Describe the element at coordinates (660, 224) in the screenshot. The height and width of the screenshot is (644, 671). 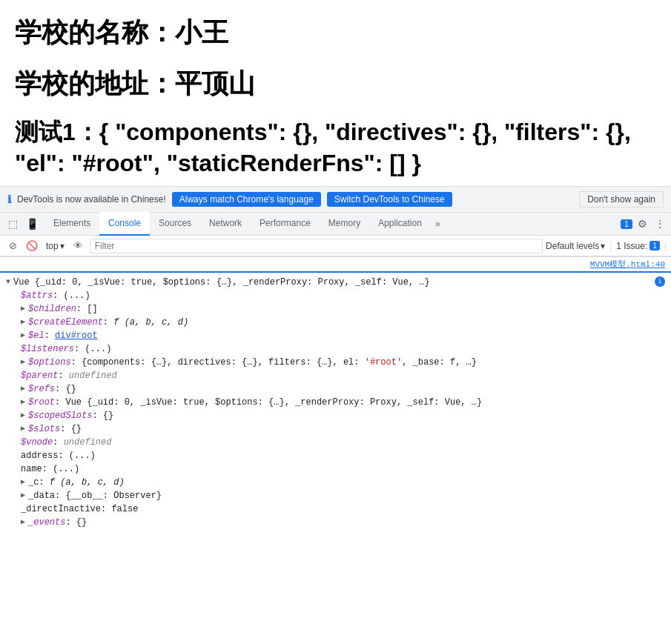
I see `more-options-icon: ⋮` at that location.